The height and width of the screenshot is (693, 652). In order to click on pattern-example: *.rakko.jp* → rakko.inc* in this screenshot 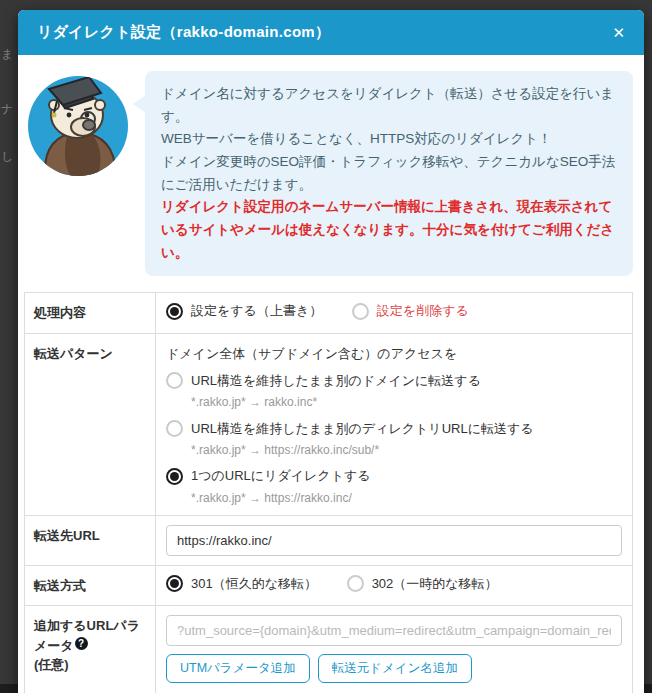, I will do `click(406, 402)`.